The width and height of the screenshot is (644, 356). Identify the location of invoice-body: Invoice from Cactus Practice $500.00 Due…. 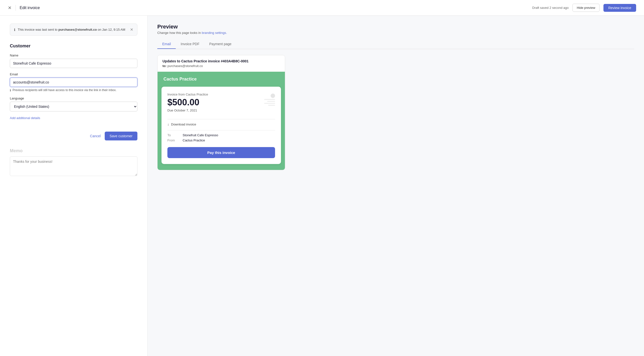
(221, 128).